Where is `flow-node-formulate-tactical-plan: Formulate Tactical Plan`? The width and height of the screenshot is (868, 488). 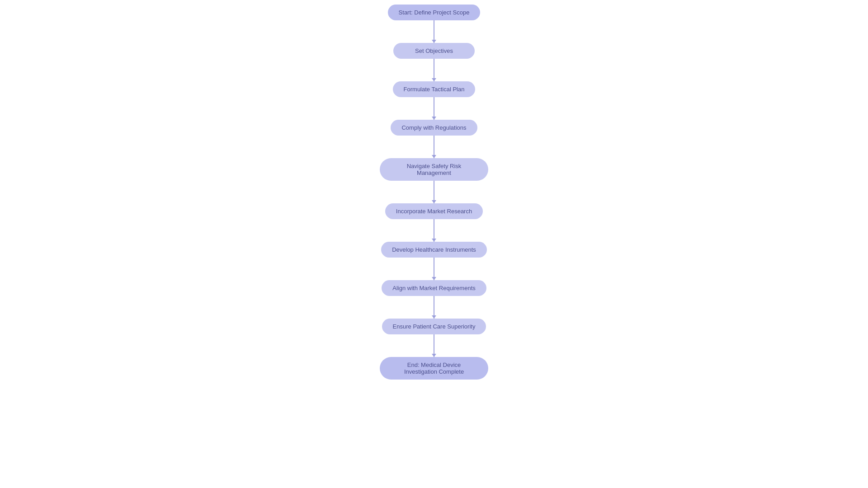
flow-node-formulate-tactical-plan: Formulate Tactical Plan is located at coordinates (434, 89).